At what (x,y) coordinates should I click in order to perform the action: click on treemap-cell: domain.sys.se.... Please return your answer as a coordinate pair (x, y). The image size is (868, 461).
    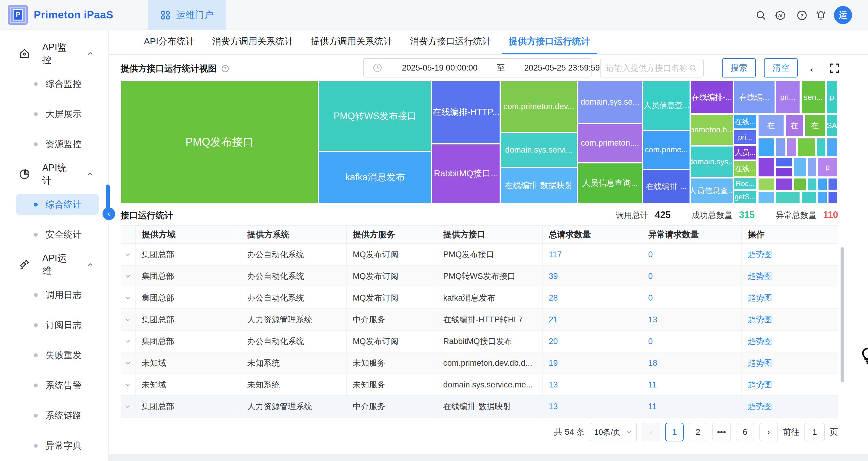
    Looking at the image, I should click on (610, 102).